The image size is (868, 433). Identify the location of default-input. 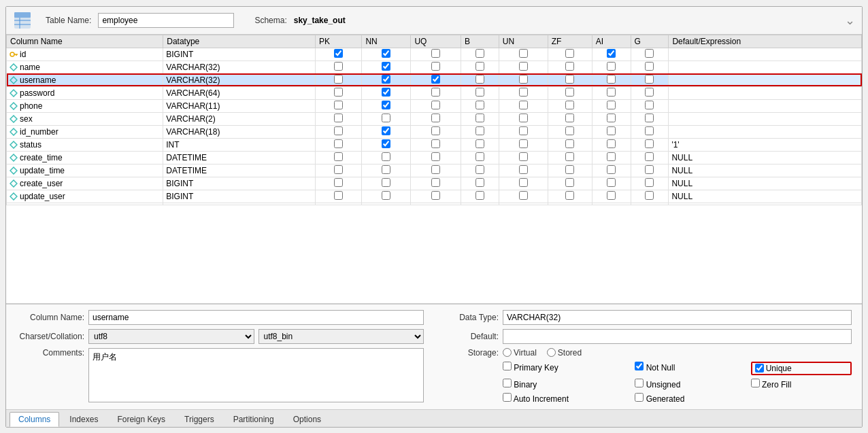
(678, 336).